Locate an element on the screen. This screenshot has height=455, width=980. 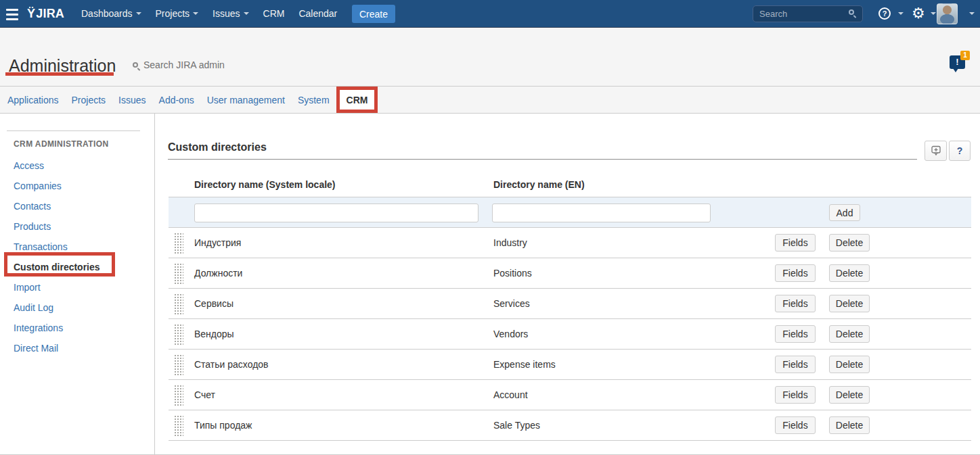
directory-name-en: Account is located at coordinates (510, 395).